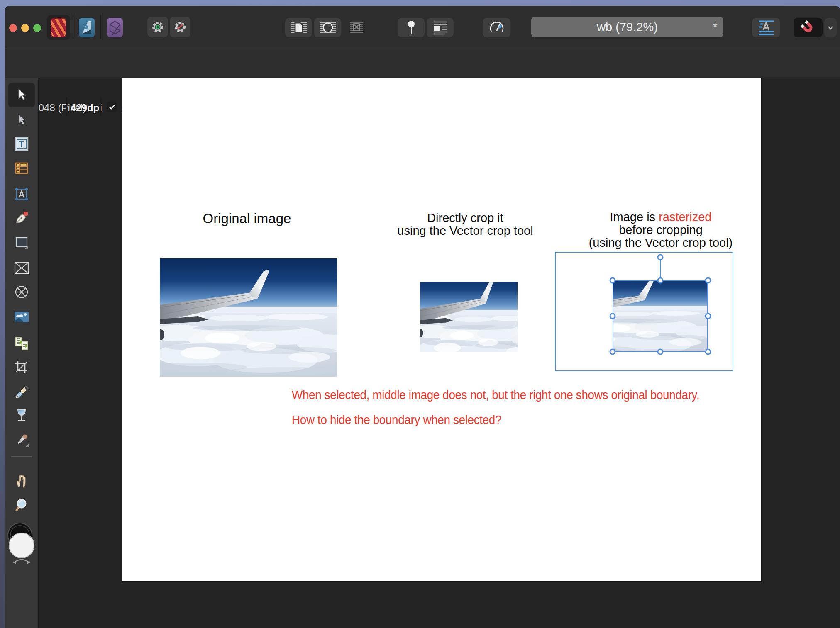 Image resolution: width=840 pixels, height=628 pixels. Describe the element at coordinates (247, 218) in the screenshot. I see `caption-original: Original image` at that location.